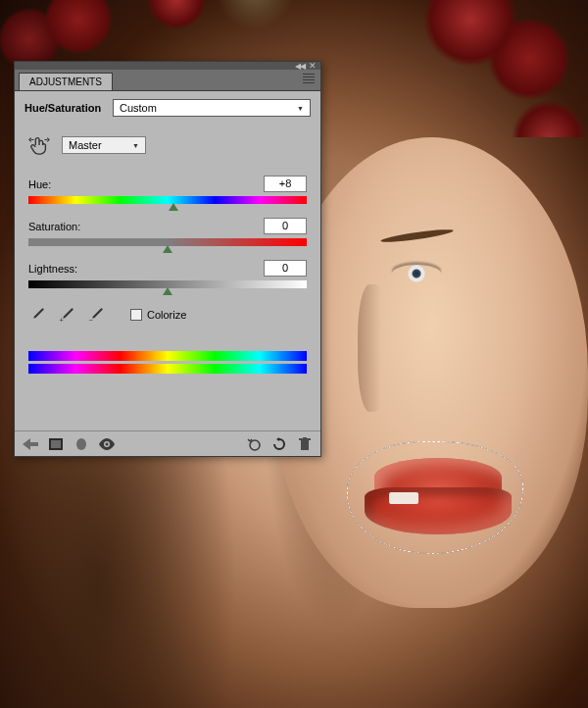  Describe the element at coordinates (56, 444) in the screenshot. I see `expand-view-icon` at that location.